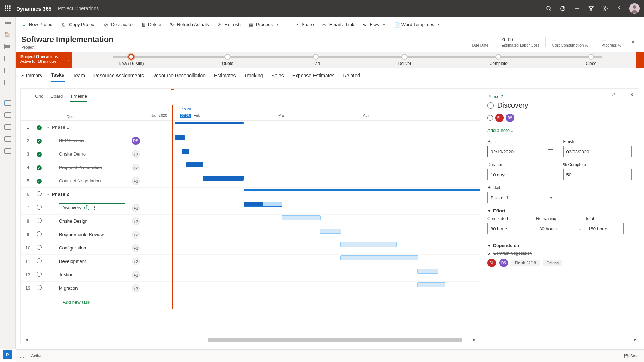  I want to click on assistant-icon, so click(563, 8).